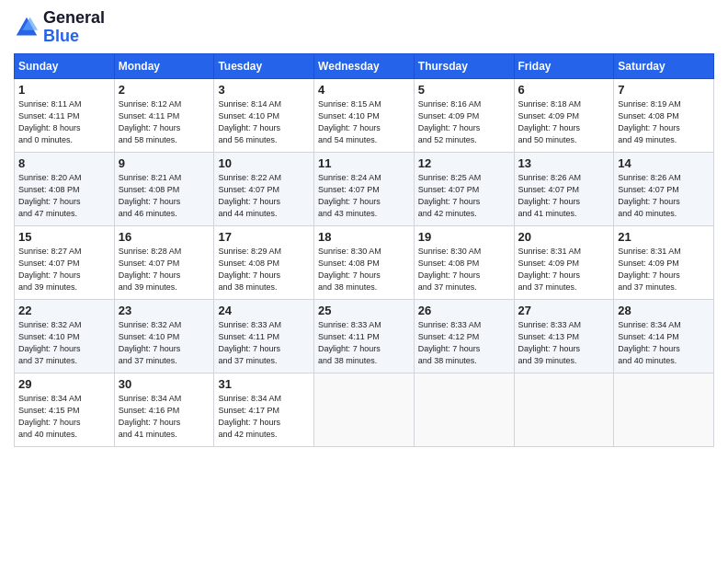  I want to click on cell-info: Sunrise: 8:24 AMSunset: 4:07 PMDaylight:…, so click(364, 196).